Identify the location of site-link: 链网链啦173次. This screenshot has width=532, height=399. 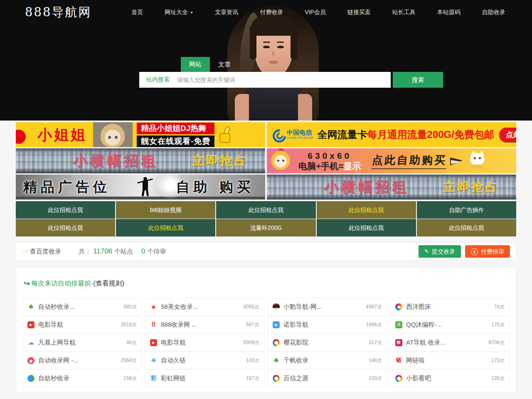
(450, 360).